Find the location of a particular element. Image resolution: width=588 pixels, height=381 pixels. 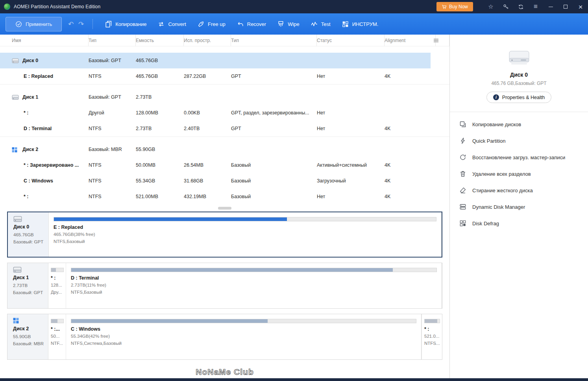

disk-card-info: Диск 1 2.73TB Базовый: GPT is located at coordinates (28, 285).